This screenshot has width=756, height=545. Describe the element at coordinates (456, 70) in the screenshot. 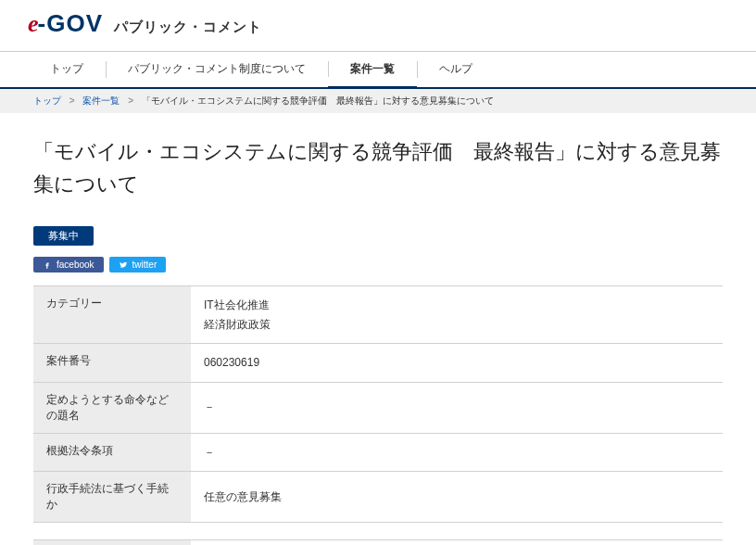

I see `nav-item: ヘルプ` at that location.